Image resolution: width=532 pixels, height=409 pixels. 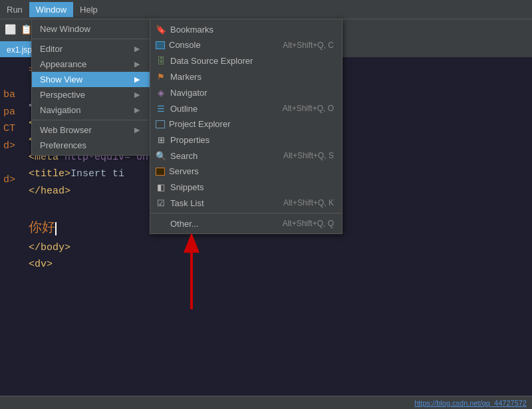 I want to click on showview-item-label: Project Explorer, so click(x=200, y=124).